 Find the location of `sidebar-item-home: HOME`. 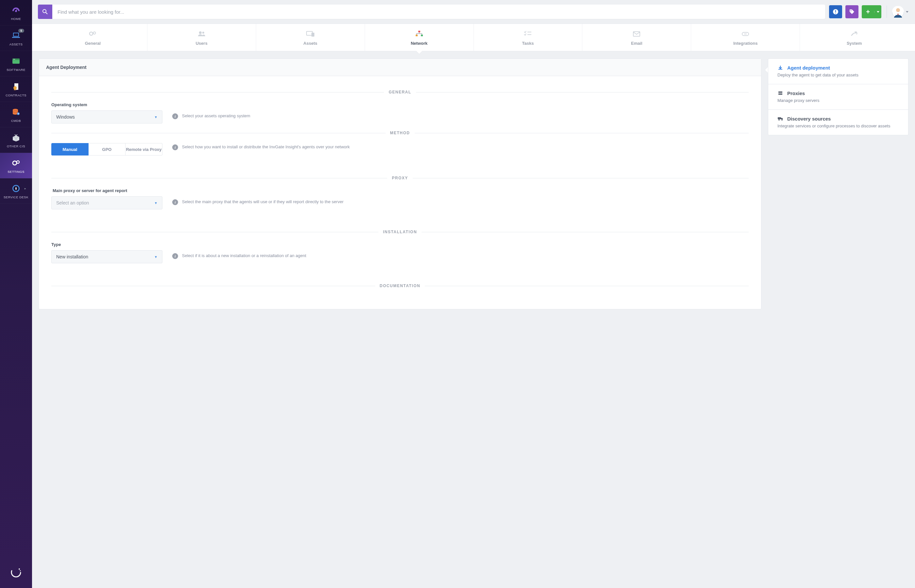

sidebar-item-home: HOME is located at coordinates (16, 13).